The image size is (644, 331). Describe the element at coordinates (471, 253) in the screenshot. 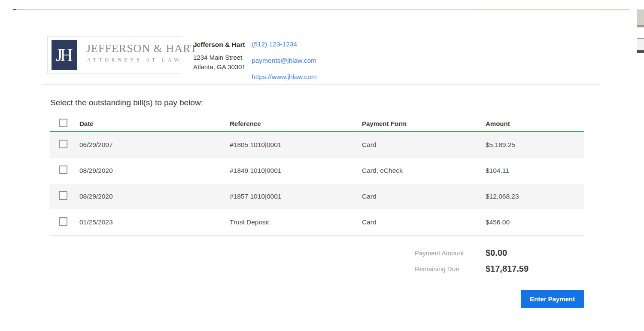

I see `payment-amount-row: Payment Amount $0.00` at that location.